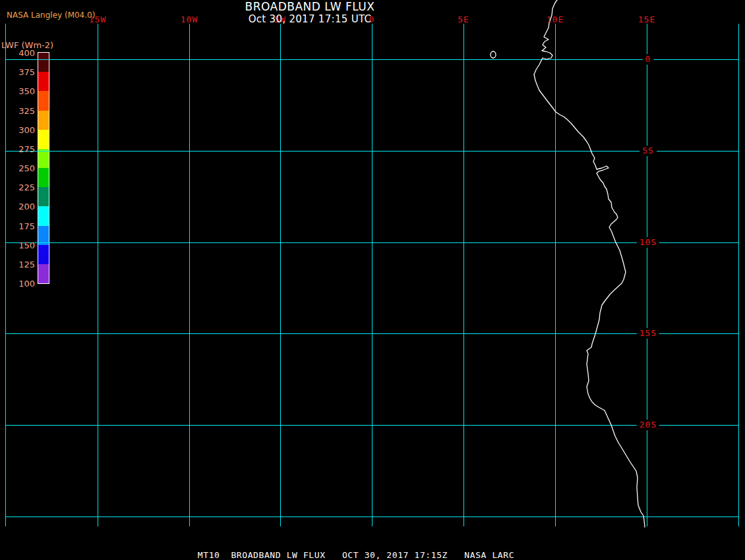 This screenshot has height=560, width=745. I want to click on longitude-label: 5E, so click(463, 20).